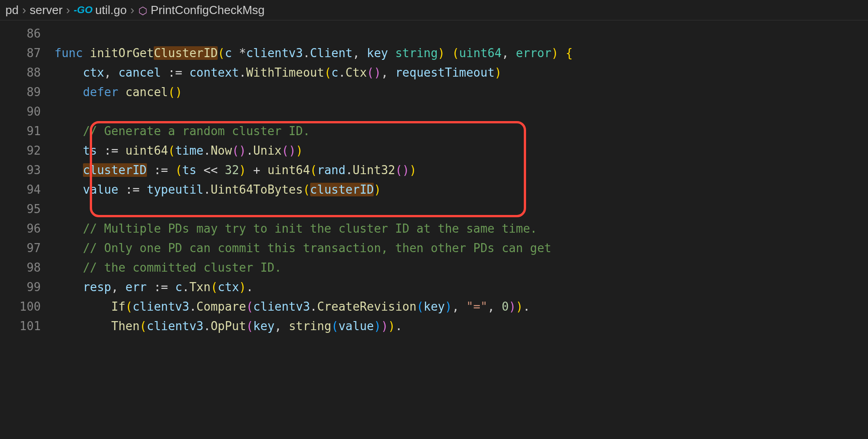  What do you see at coordinates (434, 93) in the screenshot?
I see `code-line: 89 defer cancel()` at bounding box center [434, 93].